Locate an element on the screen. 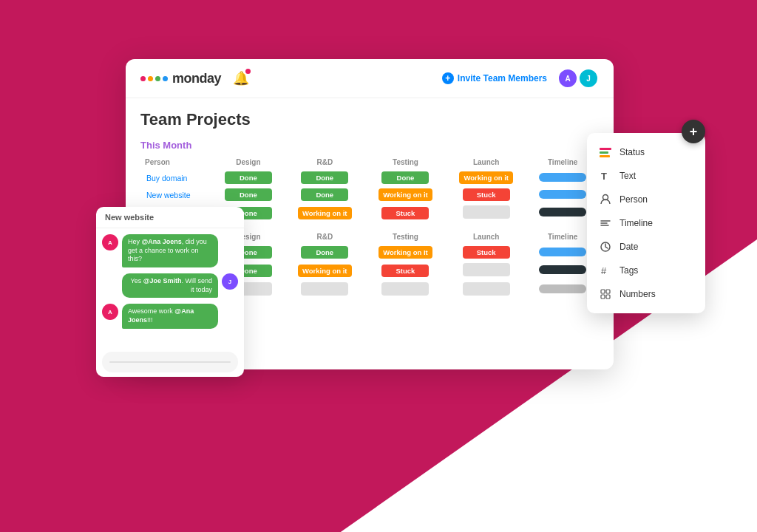  chat-bubble-2: Yes @Joe Smith. Will send it today is located at coordinates (170, 285).